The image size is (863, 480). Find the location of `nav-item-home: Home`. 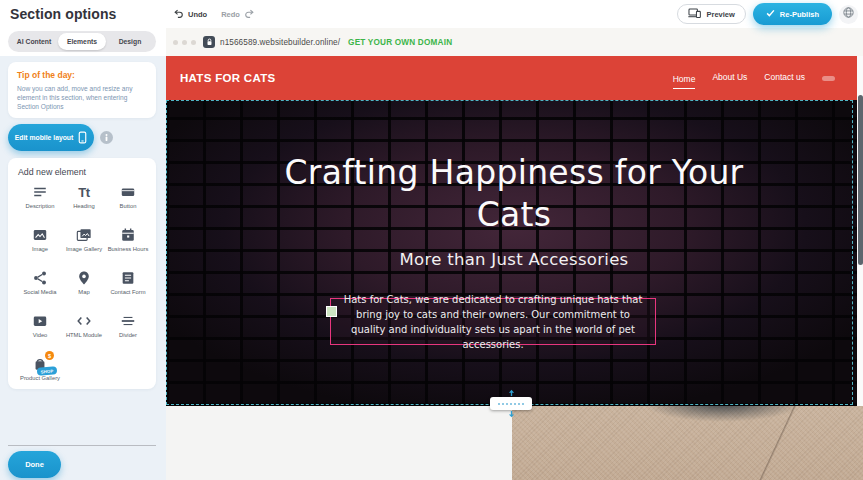

nav-item-home: Home is located at coordinates (684, 82).